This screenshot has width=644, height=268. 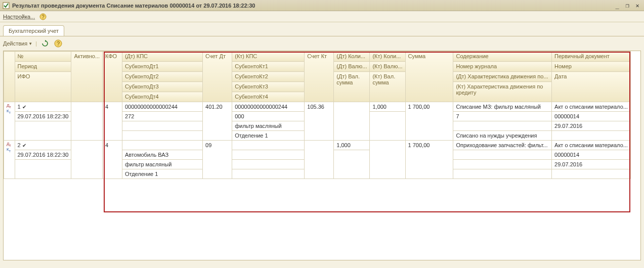 I want to click on refresh-icon, so click(x=45, y=43).